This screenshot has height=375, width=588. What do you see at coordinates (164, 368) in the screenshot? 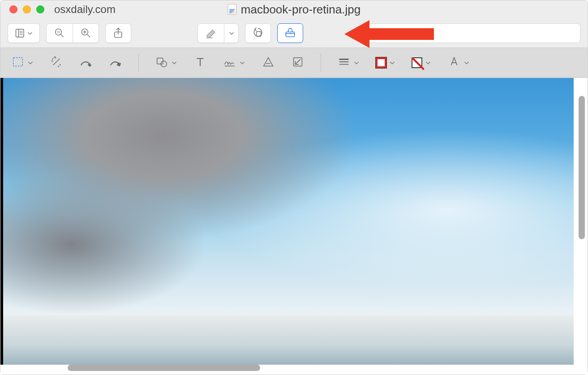
I see `horizontal-scrollbar` at bounding box center [164, 368].